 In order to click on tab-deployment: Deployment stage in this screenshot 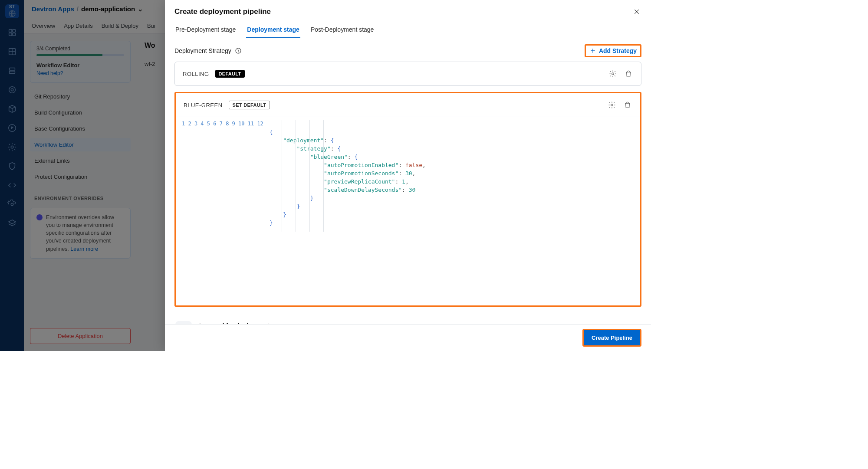, I will do `click(273, 30)`.